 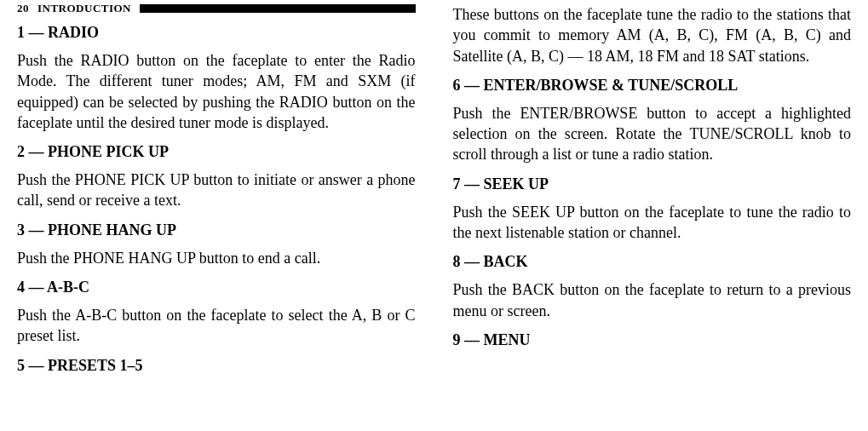 I want to click on section-3: 3 — PHONE HANG UP Push the PHONE HANG UP…, so click(x=216, y=245).